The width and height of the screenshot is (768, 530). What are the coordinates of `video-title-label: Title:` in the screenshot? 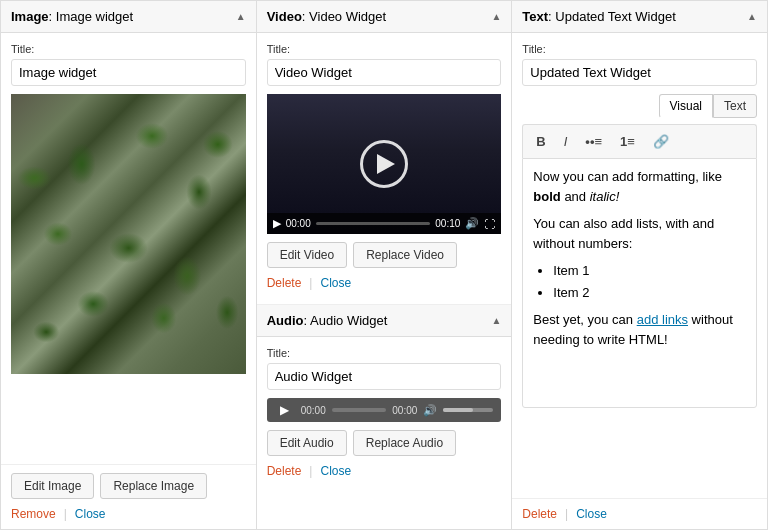 It's located at (384, 49).